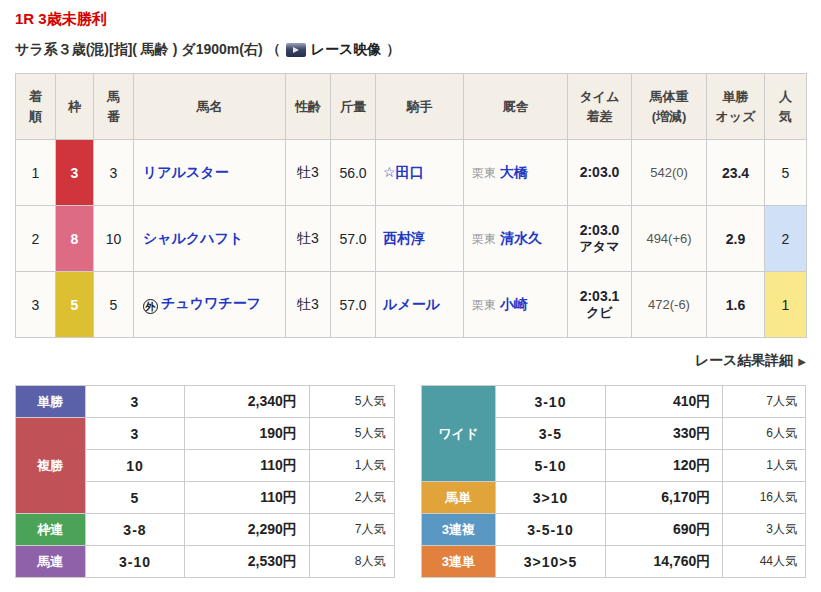  What do you see at coordinates (210, 305) in the screenshot?
I see `horse-name-cell: 外チュウワチーフ` at bounding box center [210, 305].